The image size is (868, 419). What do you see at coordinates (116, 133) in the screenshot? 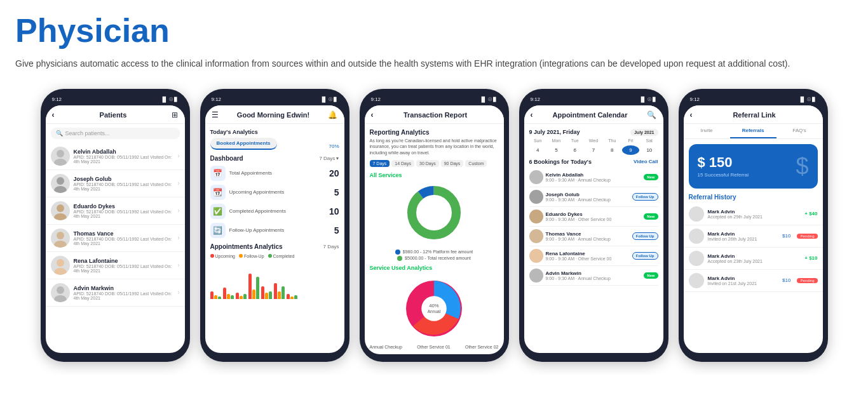
I see `search-bar: 🔍 Search patients...` at bounding box center [116, 133].